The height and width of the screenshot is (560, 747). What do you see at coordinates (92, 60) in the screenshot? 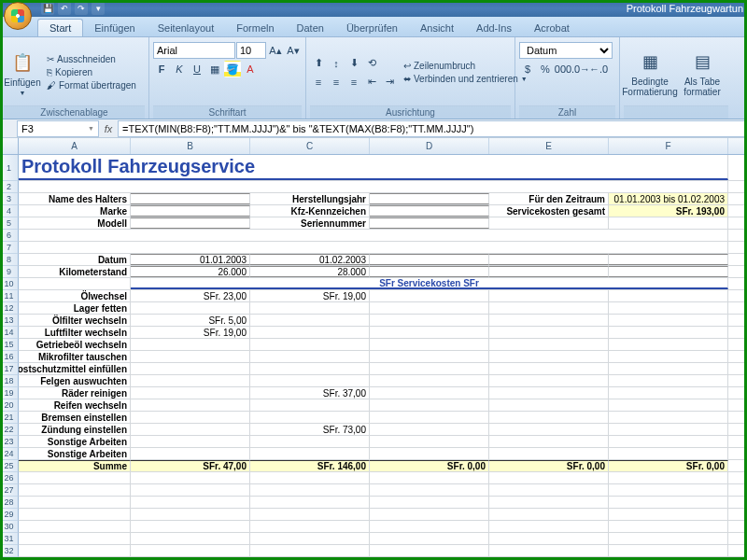
I see `cut-button: ✂Ausschneiden` at bounding box center [92, 60].